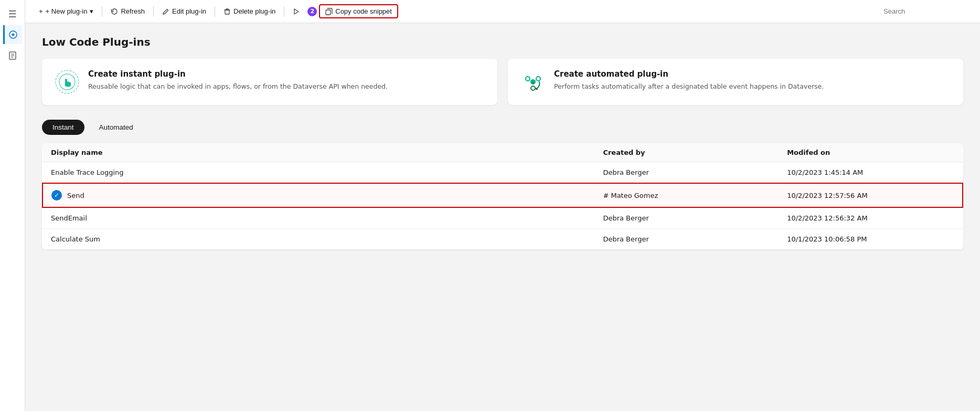 The width and height of the screenshot is (980, 411). What do you see at coordinates (227, 12) in the screenshot?
I see `delete-icon` at bounding box center [227, 12].